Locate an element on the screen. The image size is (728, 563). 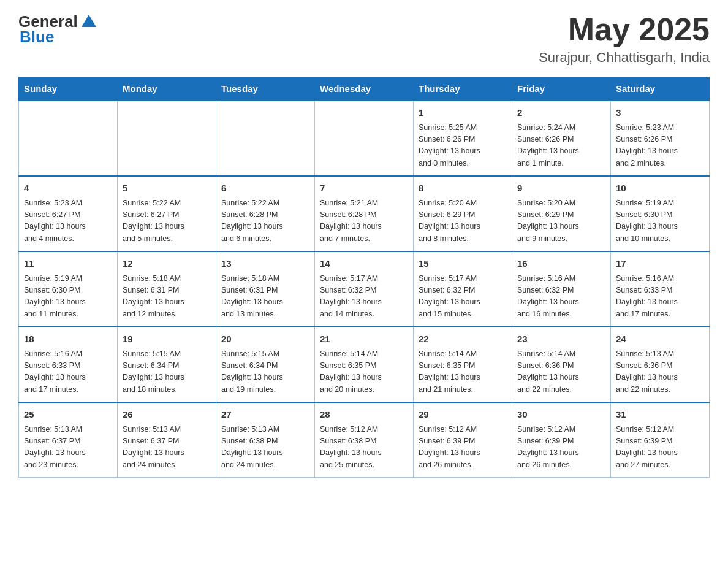
day-number: 7 is located at coordinates (364, 189).